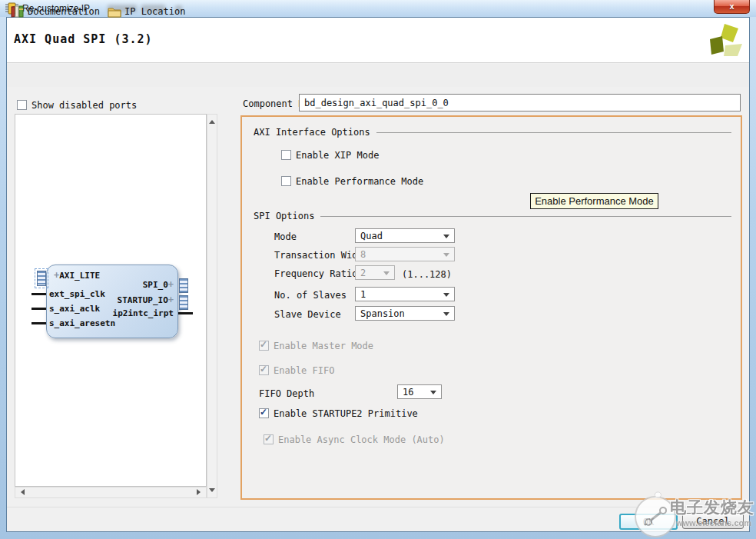 This screenshot has width=756, height=539. I want to click on enable-fifo-label: Enable FIFO, so click(304, 371).